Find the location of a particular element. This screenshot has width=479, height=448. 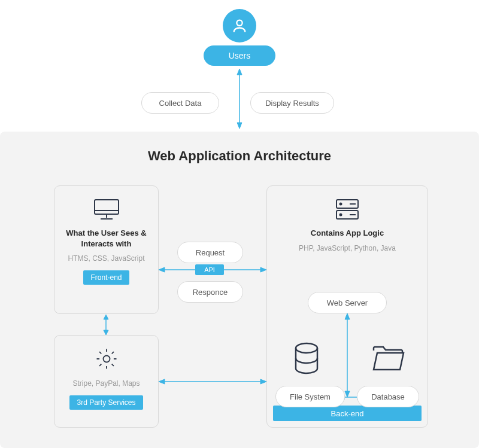

server-icon is located at coordinates (347, 209).